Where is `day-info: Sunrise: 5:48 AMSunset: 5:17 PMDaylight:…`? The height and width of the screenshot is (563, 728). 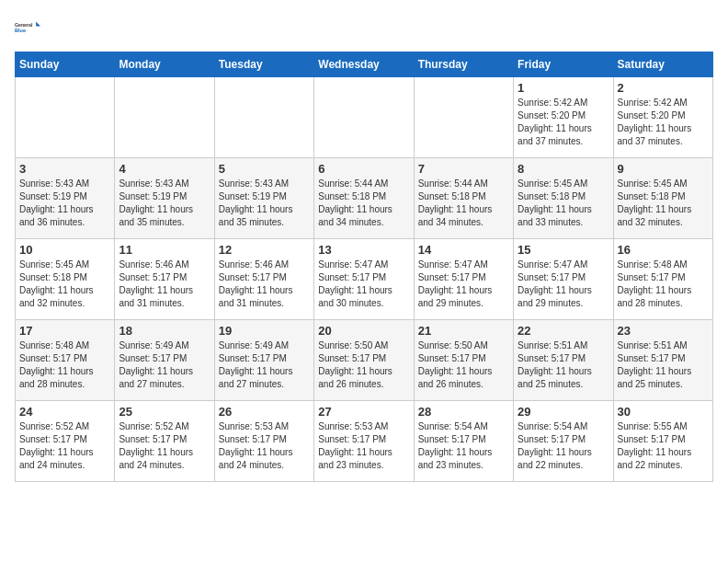
day-info: Sunrise: 5:48 AMSunset: 5:17 PMDaylight:… is located at coordinates (64, 365).